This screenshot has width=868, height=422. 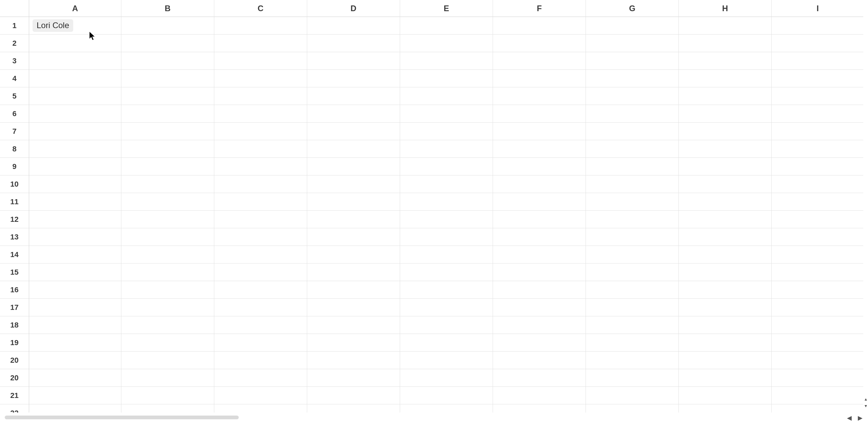 What do you see at coordinates (261, 272) in the screenshot?
I see `cell-C15` at bounding box center [261, 272].